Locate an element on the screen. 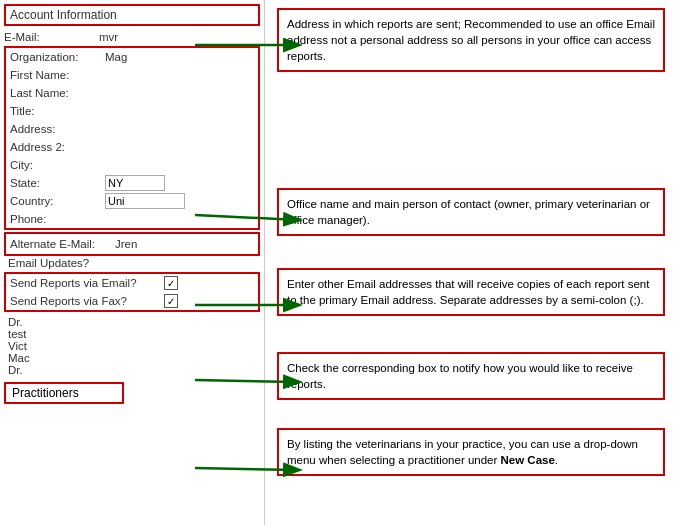 The width and height of the screenshot is (697, 525). country-input is located at coordinates (145, 201).